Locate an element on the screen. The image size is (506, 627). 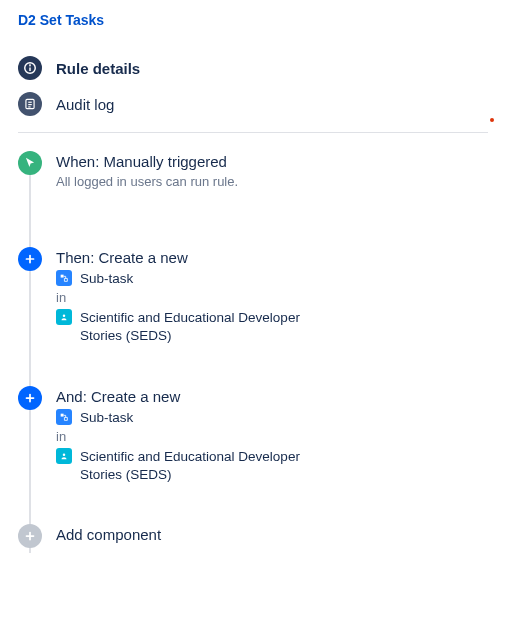
rule-nav: Rule details Audit log is located at coordinates (253, 86).